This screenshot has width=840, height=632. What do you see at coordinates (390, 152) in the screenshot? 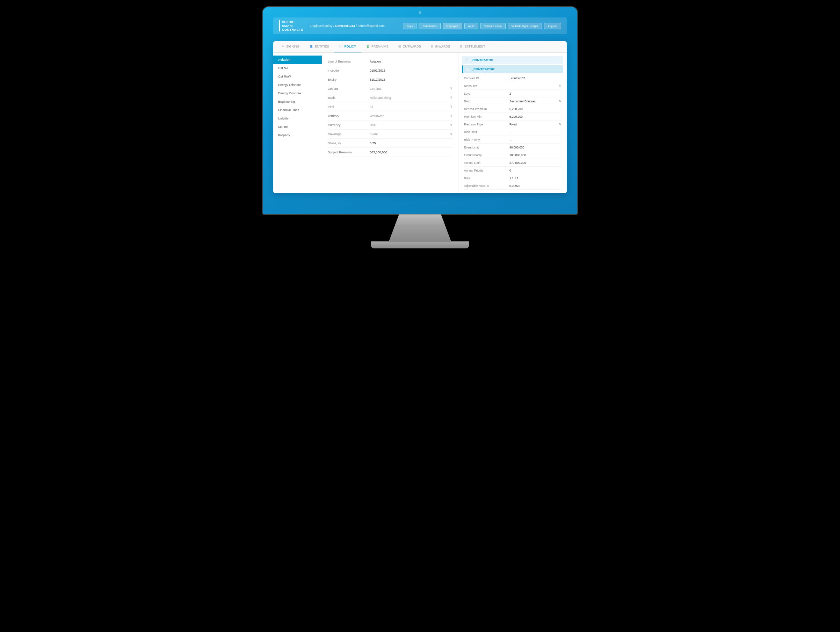
I see `form-row-subject-premium: Subject Premium 563,800,000` at bounding box center [390, 152].